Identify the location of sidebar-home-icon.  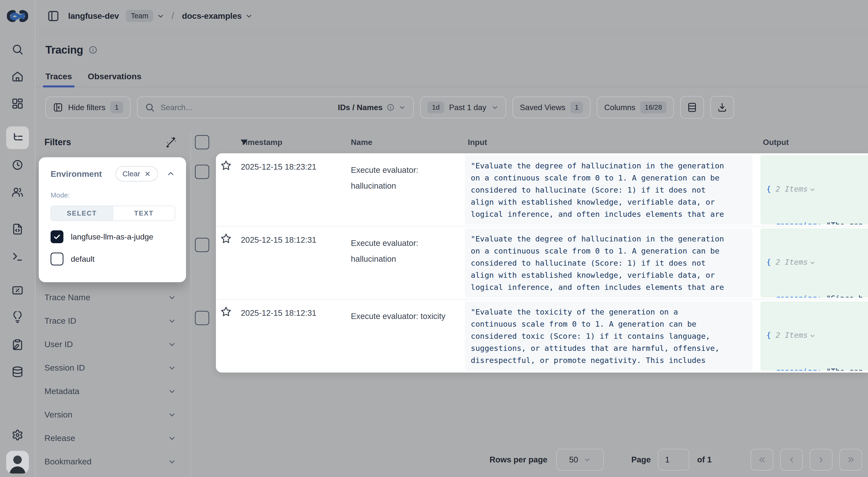
(18, 77).